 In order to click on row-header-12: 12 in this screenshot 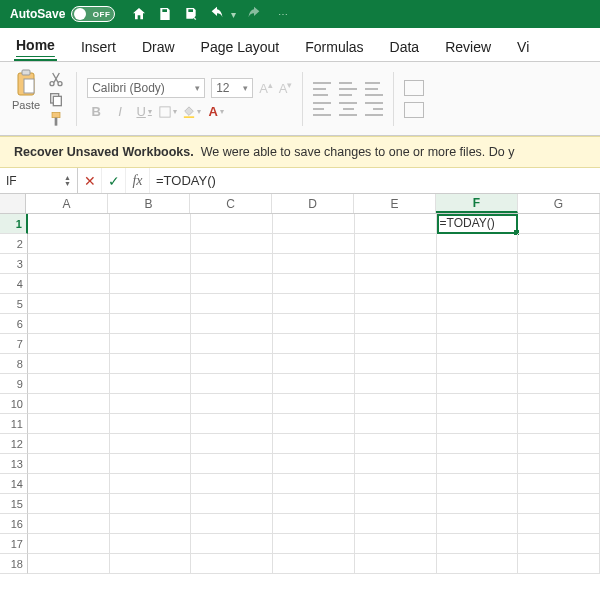, I will do `click(14, 444)`.